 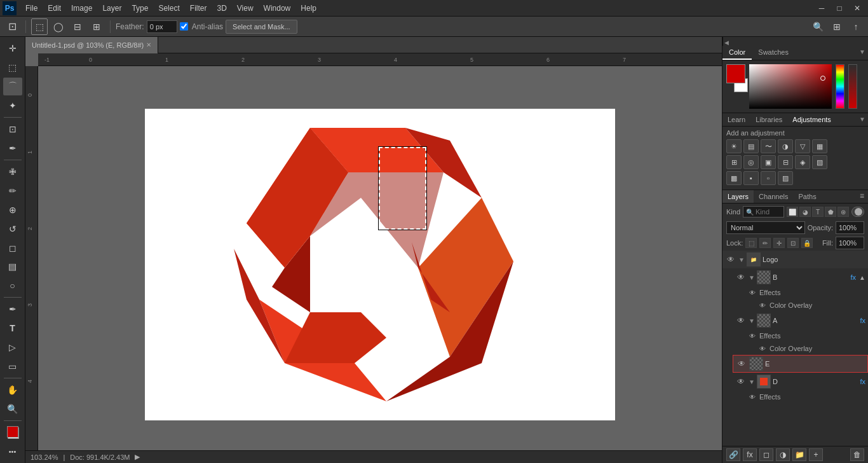 I want to click on menu-layer: Layer, so click(x=112, y=8).